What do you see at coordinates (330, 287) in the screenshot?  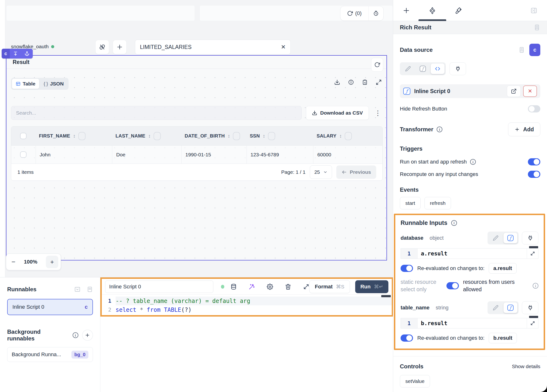 I see `format-button: Format⌘S` at bounding box center [330, 287].